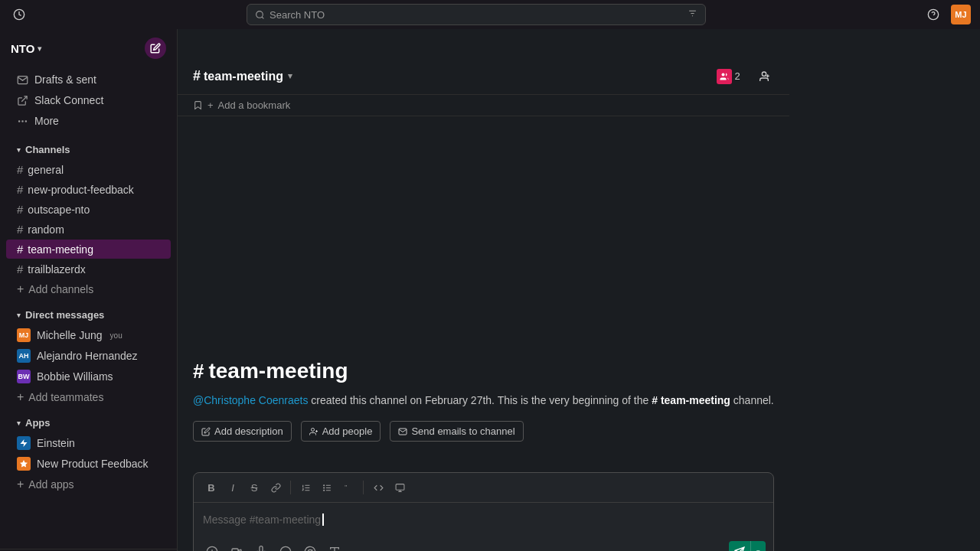 The height and width of the screenshot is (551, 980). What do you see at coordinates (695, 400) in the screenshot?
I see `intro-bold-channel: team-meeting` at bounding box center [695, 400].